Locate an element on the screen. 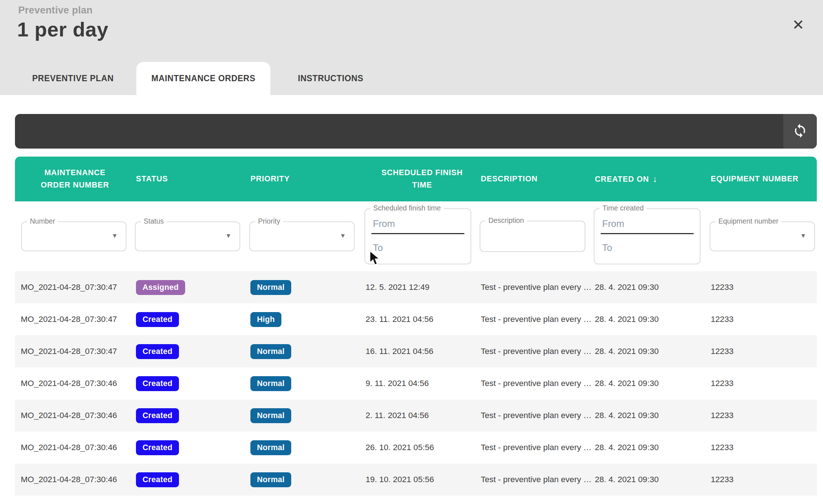  filter-description-input: Description is located at coordinates (533, 236).